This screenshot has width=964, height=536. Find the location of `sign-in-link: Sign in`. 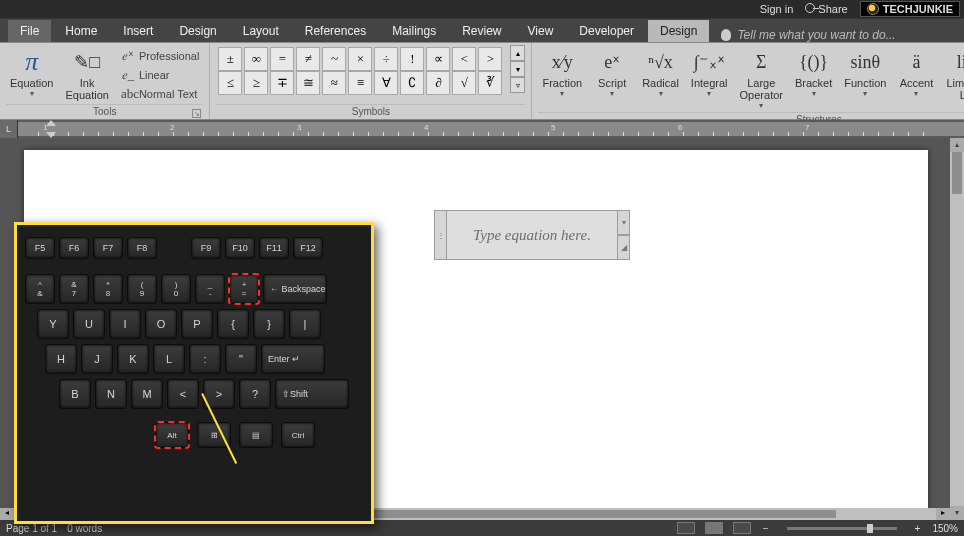

sign-in-link: Sign in is located at coordinates (777, 9).